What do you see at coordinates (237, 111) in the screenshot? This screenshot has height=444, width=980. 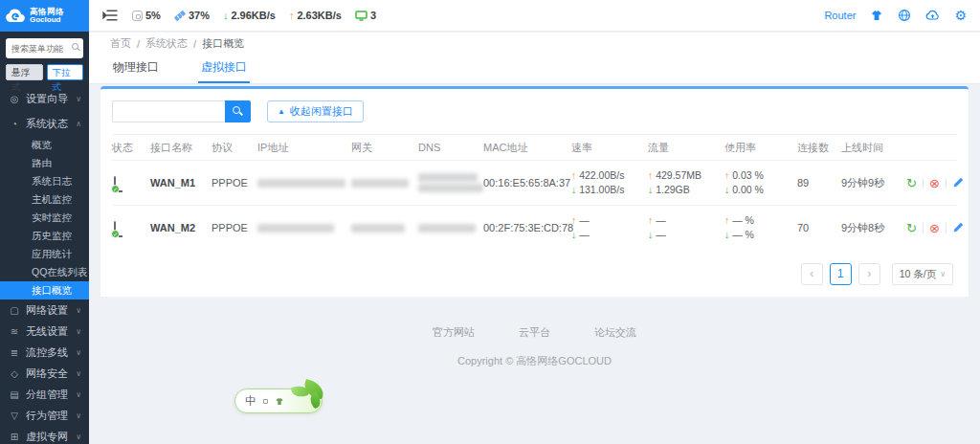 I see `table-search-button` at bounding box center [237, 111].